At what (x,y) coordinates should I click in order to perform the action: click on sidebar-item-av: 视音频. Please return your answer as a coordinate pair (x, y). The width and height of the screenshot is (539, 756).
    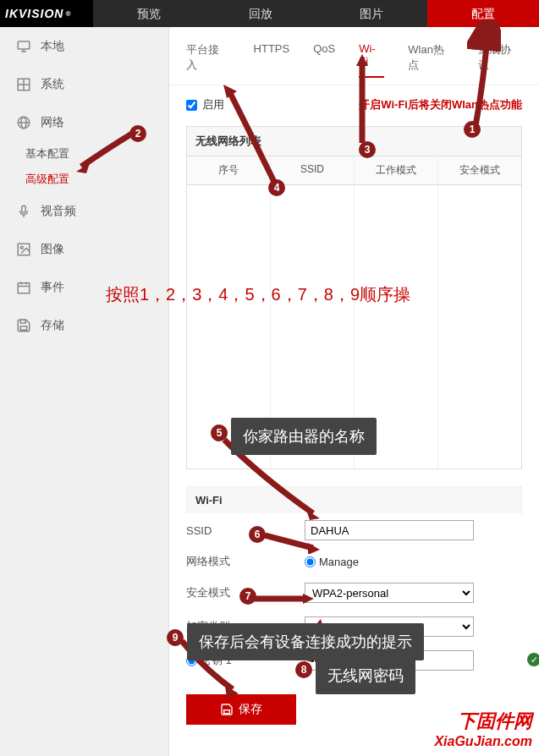
    Looking at the image, I should click on (85, 211).